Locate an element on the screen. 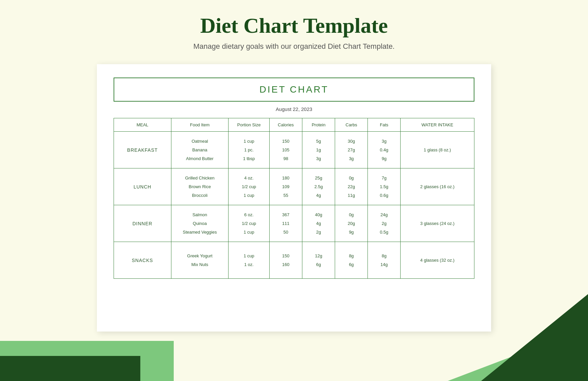 The height and width of the screenshot is (381, 588). calories-cell-2: 36711150 is located at coordinates (286, 224).